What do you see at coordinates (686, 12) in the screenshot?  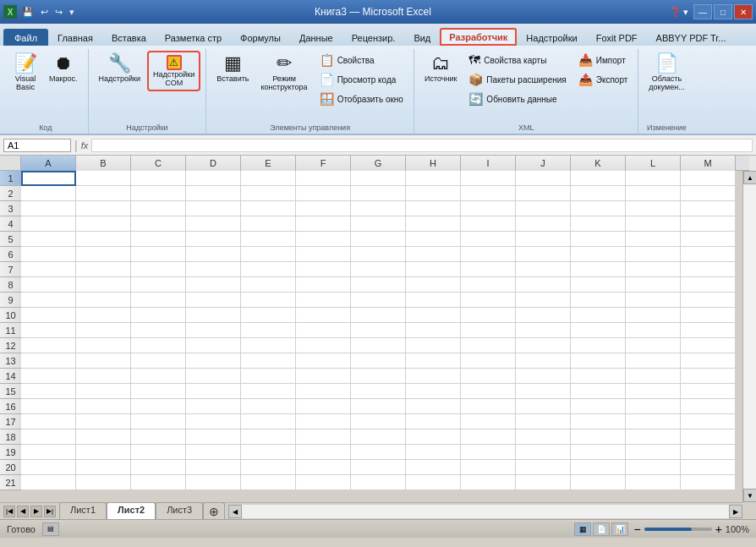 I see `minimize-ribbon-button: ▾` at bounding box center [686, 12].